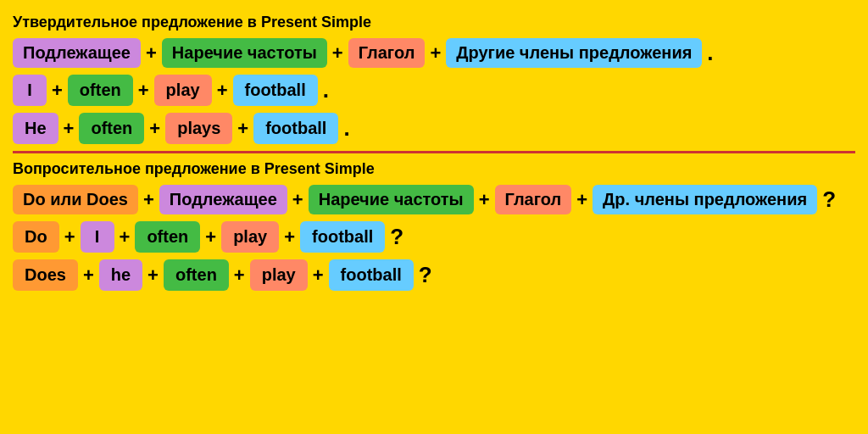 This screenshot has width=868, height=434. Describe the element at coordinates (250, 237) in the screenshot. I see `pill-play-2: play` at that location.